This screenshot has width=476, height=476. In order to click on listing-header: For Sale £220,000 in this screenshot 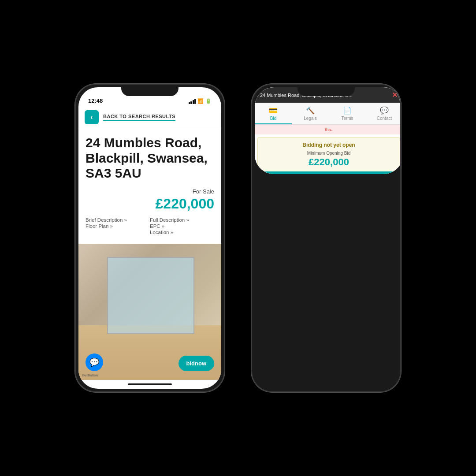, I will do `click(328, 138)`.